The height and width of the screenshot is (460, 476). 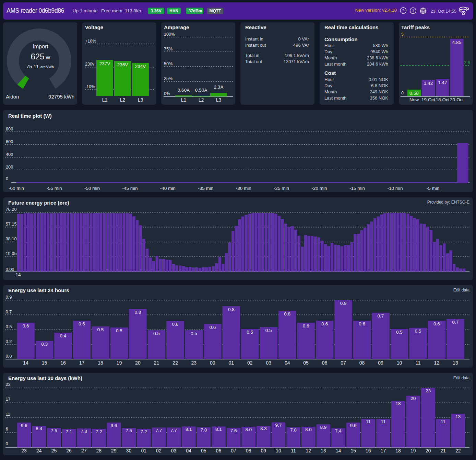 What do you see at coordinates (39, 451) in the screenshot?
I see `svg-text: 24` at bounding box center [39, 451].